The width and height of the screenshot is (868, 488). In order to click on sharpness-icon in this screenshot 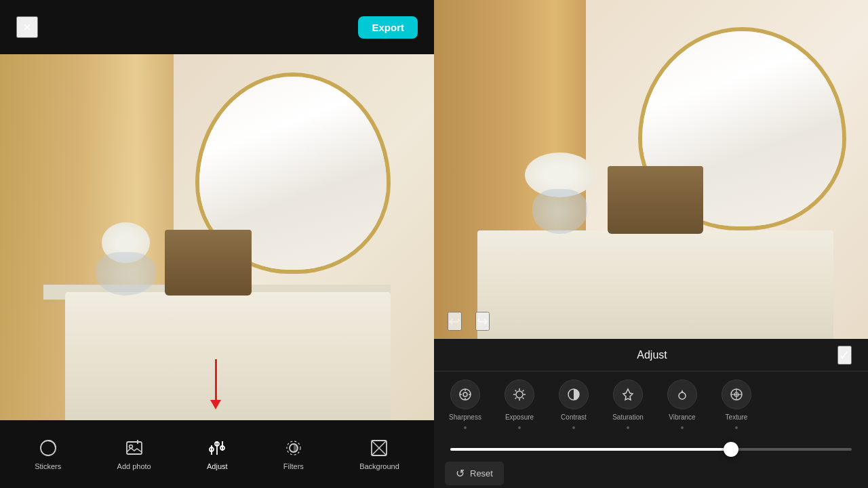, I will do `click(465, 394)`.